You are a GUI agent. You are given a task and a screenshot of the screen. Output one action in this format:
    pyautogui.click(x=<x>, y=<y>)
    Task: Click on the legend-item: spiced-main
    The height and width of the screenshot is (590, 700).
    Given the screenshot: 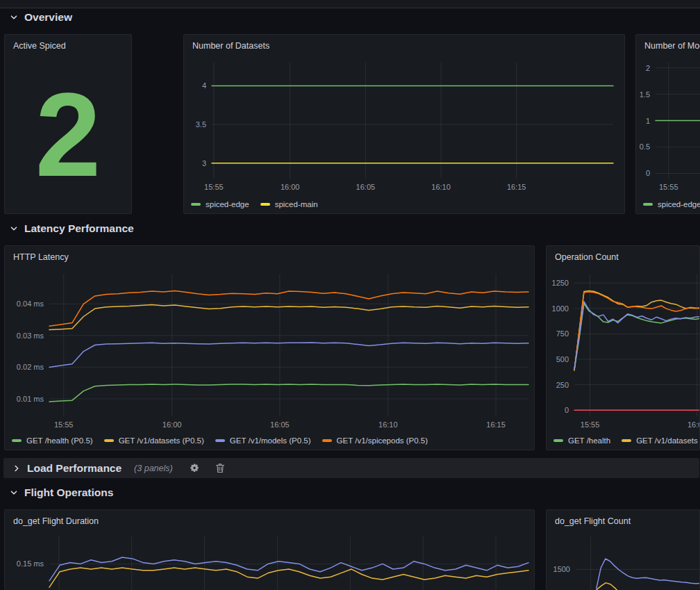 What is the action you would take?
    pyautogui.click(x=289, y=204)
    